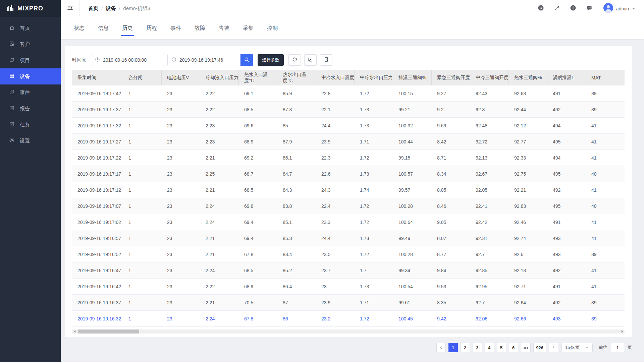 This screenshot has width=644, height=362. I want to click on table-cell: 2.23, so click(219, 125).